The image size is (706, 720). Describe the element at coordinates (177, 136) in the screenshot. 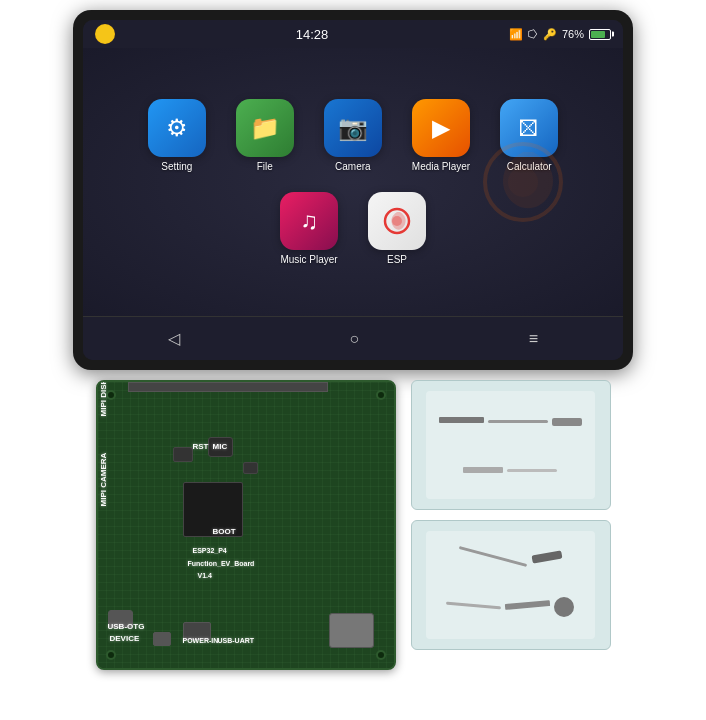

I see `app-setting: ⚙ Setting` at that location.